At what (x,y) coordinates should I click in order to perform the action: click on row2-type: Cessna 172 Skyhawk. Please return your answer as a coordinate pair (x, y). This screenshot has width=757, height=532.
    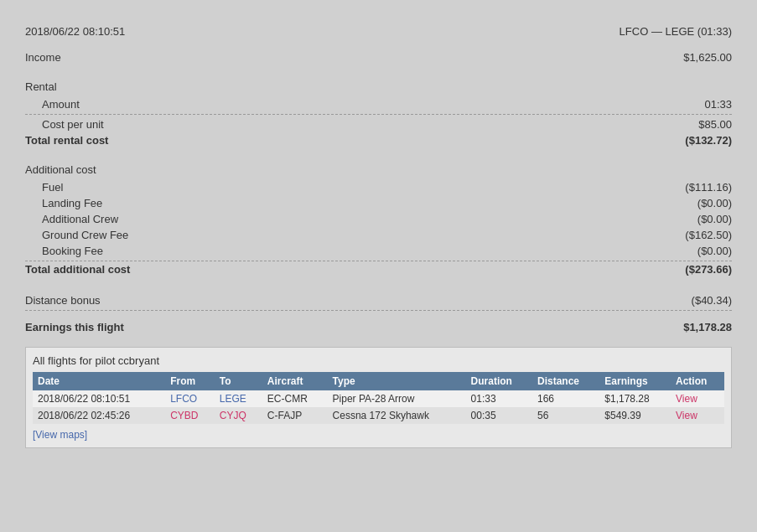
    Looking at the image, I should click on (397, 416).